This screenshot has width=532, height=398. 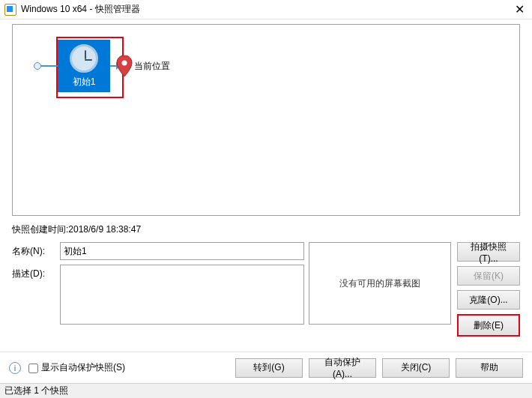 What do you see at coordinates (416, 368) in the screenshot?
I see `close-button: 关闭(C)` at bounding box center [416, 368].